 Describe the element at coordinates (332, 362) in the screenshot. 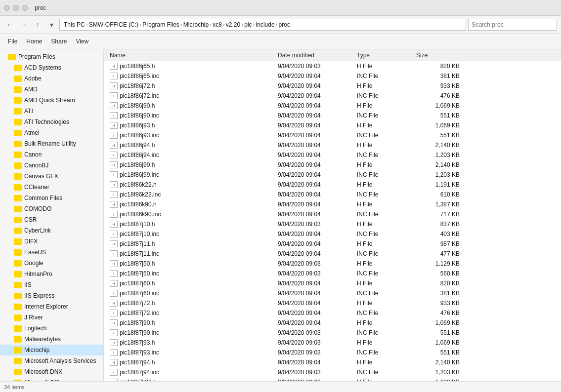

I see `table-row: Hpic18f87j94.h9/04/2020 09:04H File2,140…` at that location.